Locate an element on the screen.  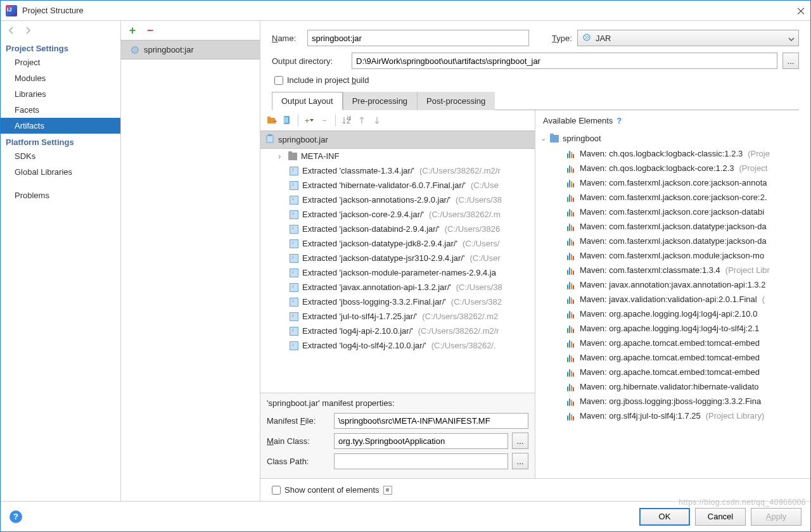
remove-button: − is located at coordinates (324, 120).